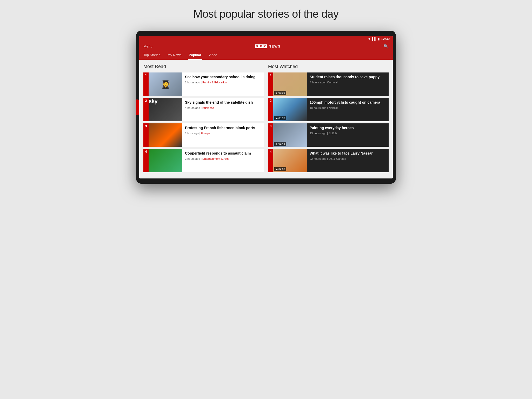  I want to click on read-item-category: Family & Education, so click(215, 82).